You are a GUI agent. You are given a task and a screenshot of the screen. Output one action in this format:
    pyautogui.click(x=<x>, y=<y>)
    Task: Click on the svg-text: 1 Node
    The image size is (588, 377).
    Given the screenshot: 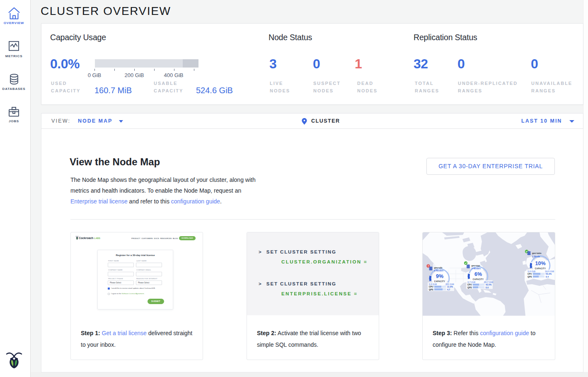 What is the action you would take?
    pyautogui.click(x=536, y=256)
    